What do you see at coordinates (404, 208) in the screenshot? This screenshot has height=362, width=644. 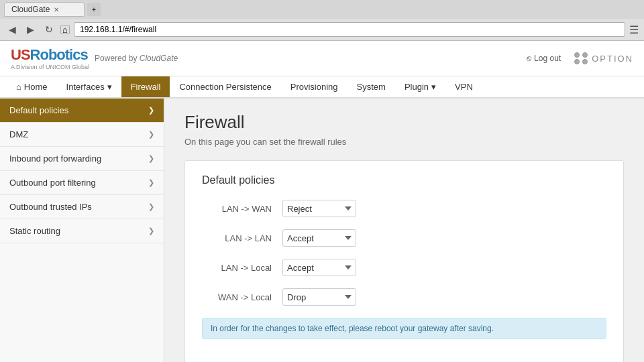 I see `form-row-lan-wan: LAN -> WAN Accept Reject Drop` at bounding box center [404, 208].